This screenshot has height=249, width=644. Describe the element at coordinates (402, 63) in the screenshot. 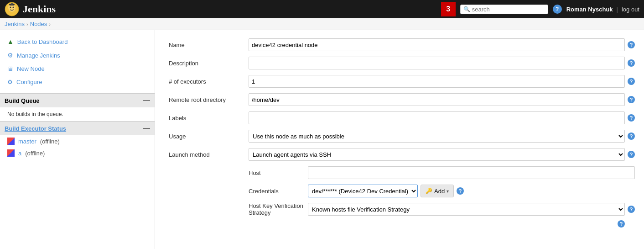

I see `field-description-row: Description ?` at that location.